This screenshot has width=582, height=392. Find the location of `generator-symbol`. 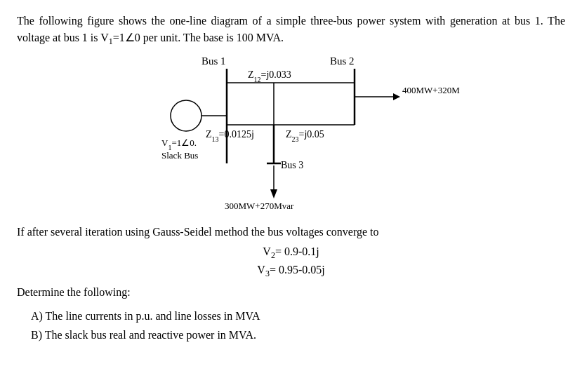

generator-symbol is located at coordinates (186, 116).